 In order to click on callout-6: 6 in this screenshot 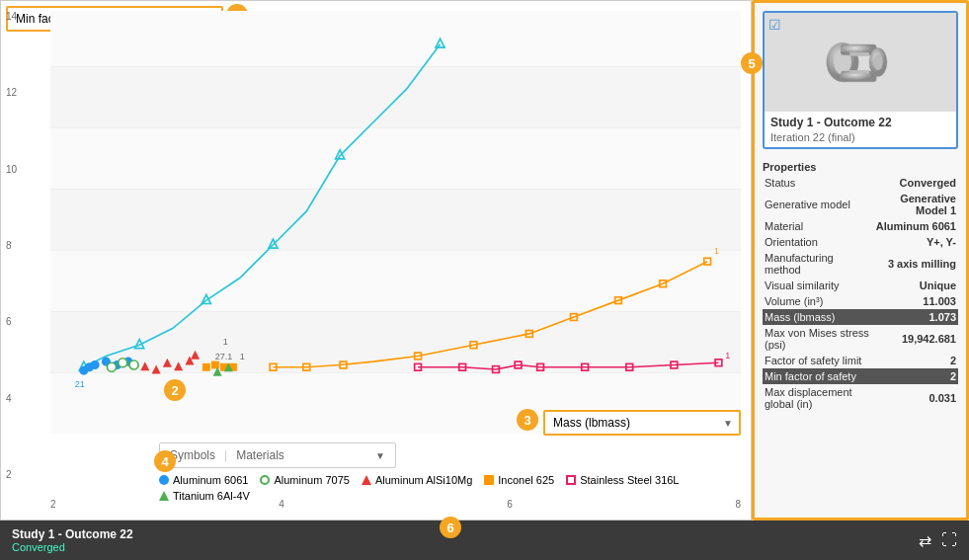, I will do `click(450, 527)`.